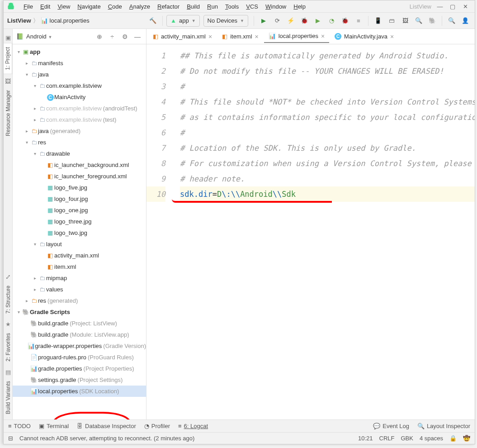  I want to click on left-tab-resource-manager: Resource Manager, so click(8, 113).